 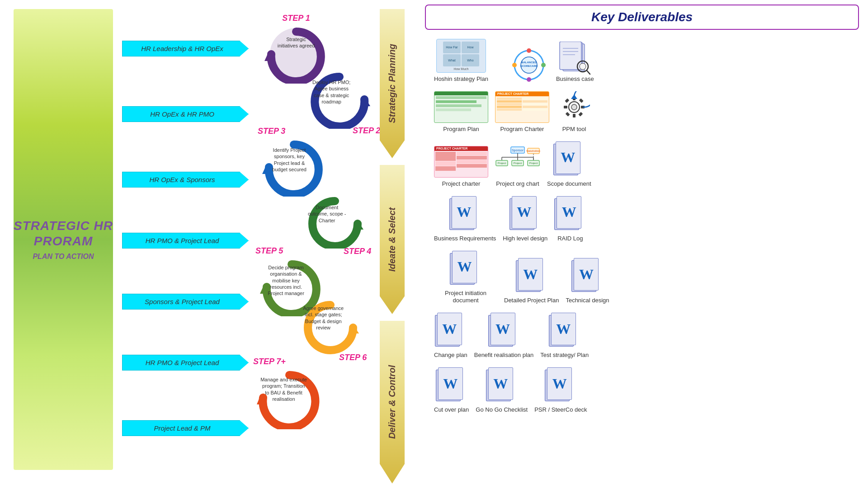 I want to click on kd-program-plan: Program Plan, so click(x=461, y=112).